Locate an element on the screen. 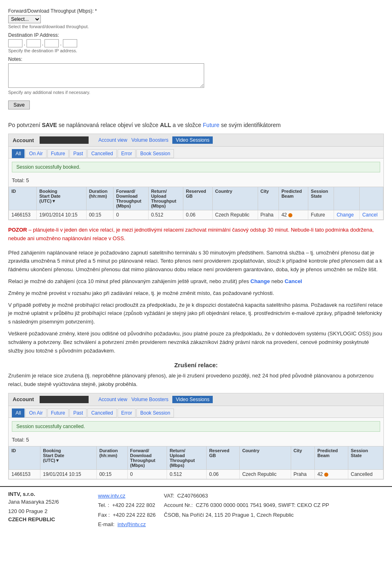  th-duration-2: Duration(hh:mm) is located at coordinates (112, 457).